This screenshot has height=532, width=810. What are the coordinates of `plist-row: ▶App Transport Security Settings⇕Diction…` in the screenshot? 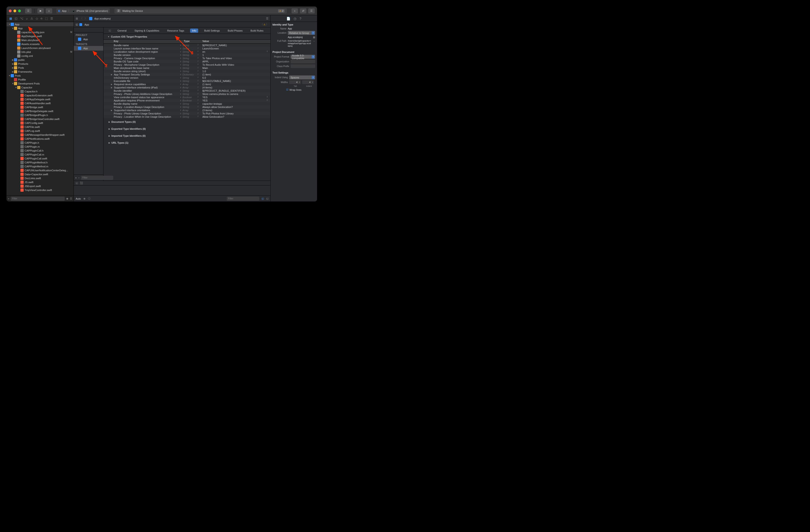 It's located at (187, 75).